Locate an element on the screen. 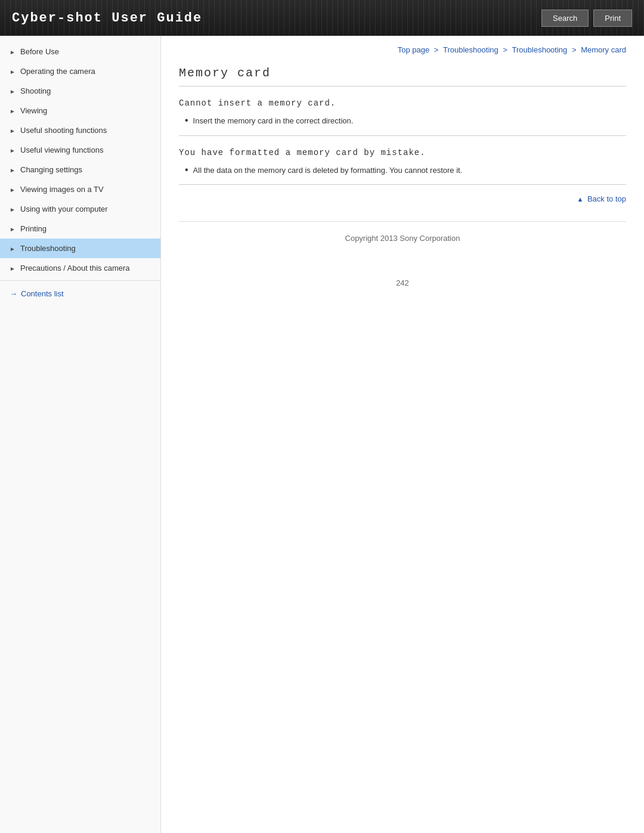 This screenshot has height=833, width=644. page-number: 242 is located at coordinates (402, 283).